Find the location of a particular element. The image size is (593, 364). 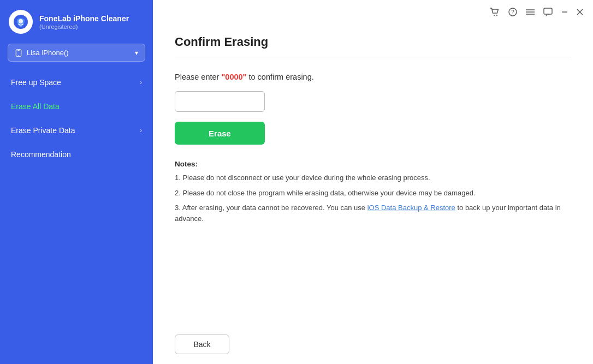

titlebar: ? is located at coordinates (373, 12).